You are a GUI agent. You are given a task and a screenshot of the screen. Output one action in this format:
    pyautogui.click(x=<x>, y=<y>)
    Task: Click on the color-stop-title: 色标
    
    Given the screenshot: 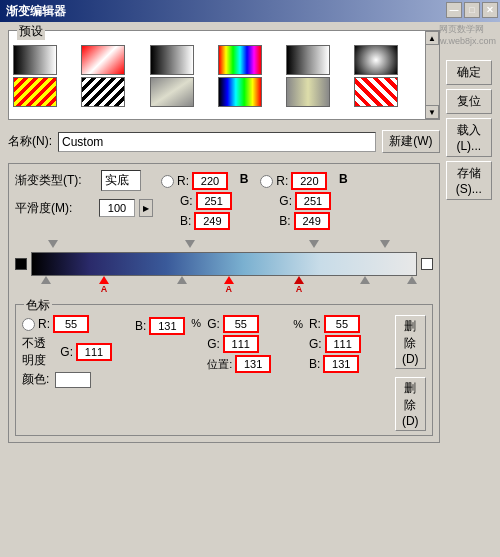 What is the action you would take?
    pyautogui.click(x=38, y=306)
    